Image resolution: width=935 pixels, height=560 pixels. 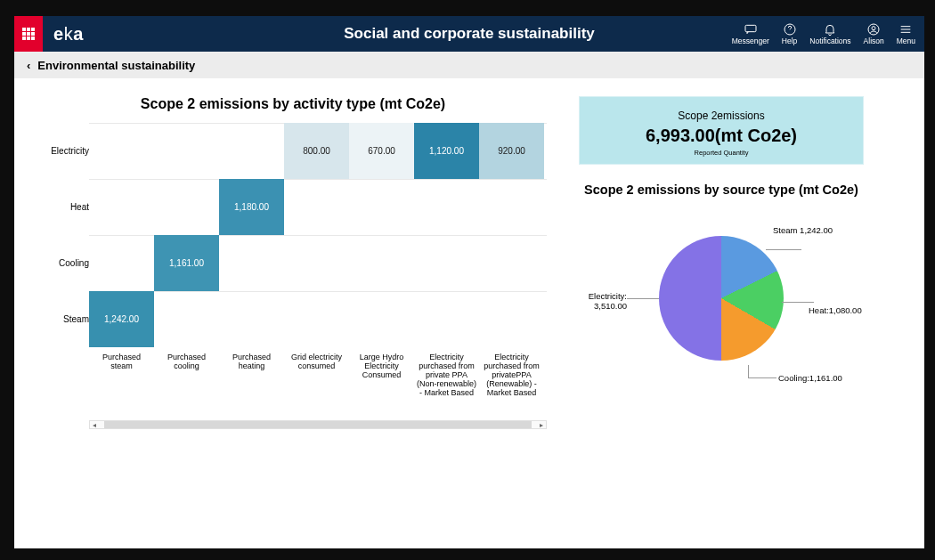 What do you see at coordinates (830, 41) in the screenshot?
I see `notifications-label: Notifications` at bounding box center [830, 41].